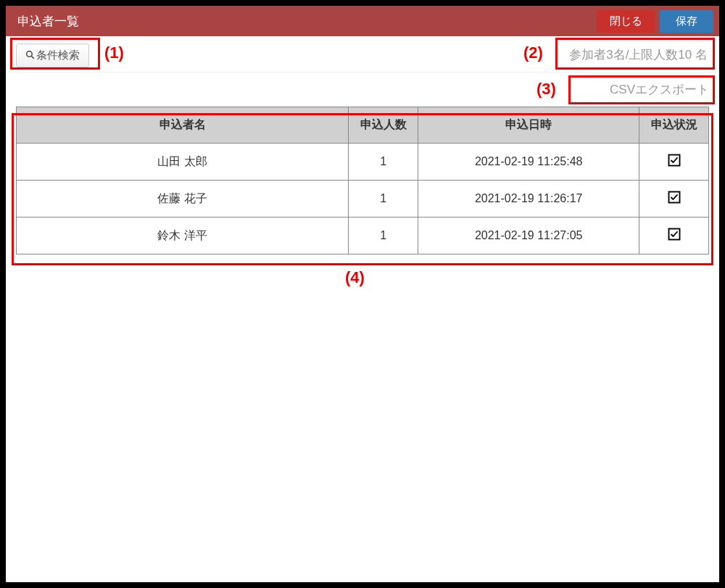  What do you see at coordinates (660, 90) in the screenshot?
I see `csv-export-link: CSVエクスポート` at bounding box center [660, 90].